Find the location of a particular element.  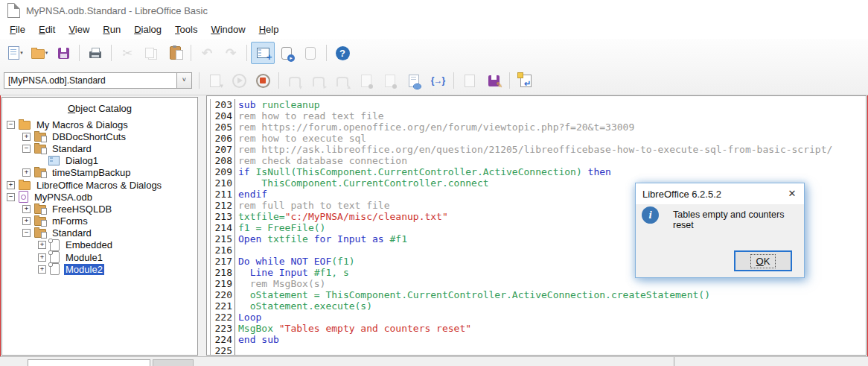

line-number: 222 is located at coordinates (223, 318).